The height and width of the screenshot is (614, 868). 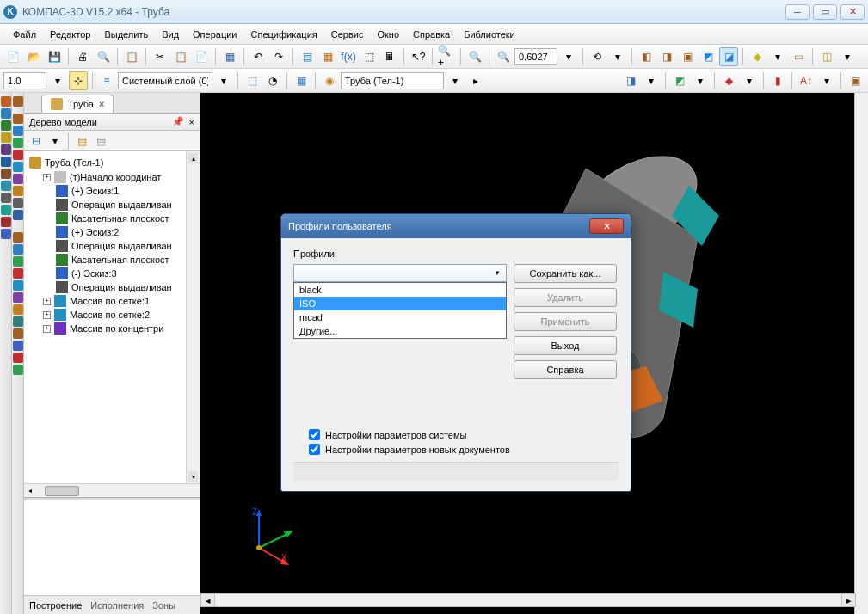 What do you see at coordinates (112, 317) in the screenshot?
I see `tree-body: Труба (Тел-1) +(т)Начало координат(+) Эс…` at bounding box center [112, 317].